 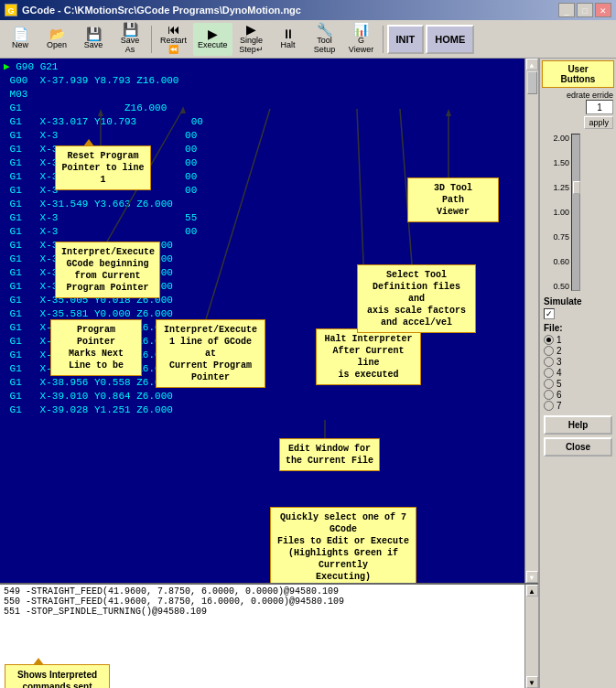 I want to click on console-scroll-down: ▼, so click(x=533, y=683).